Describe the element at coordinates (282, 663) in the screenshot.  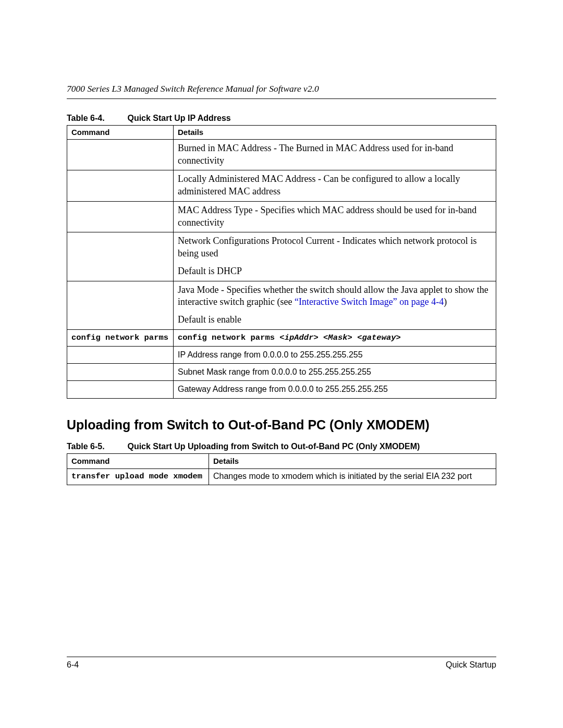
I see `page-footer: 6-4 Quick Startup` at that location.